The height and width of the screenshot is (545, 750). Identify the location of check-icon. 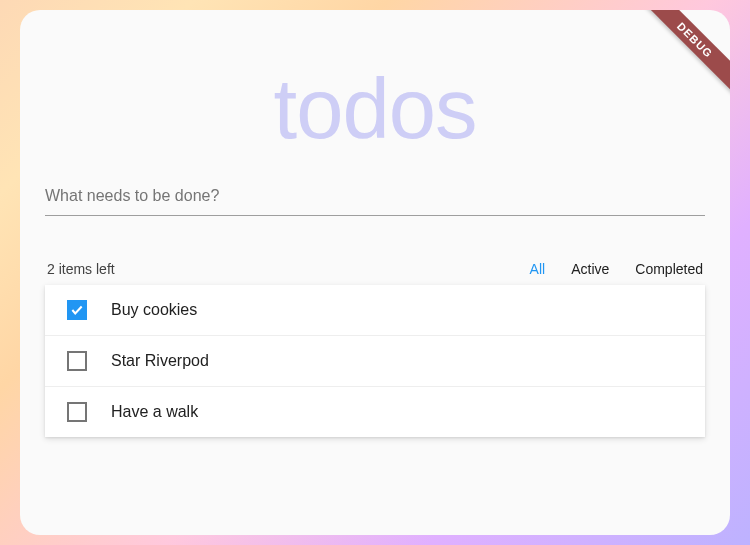
(77, 310).